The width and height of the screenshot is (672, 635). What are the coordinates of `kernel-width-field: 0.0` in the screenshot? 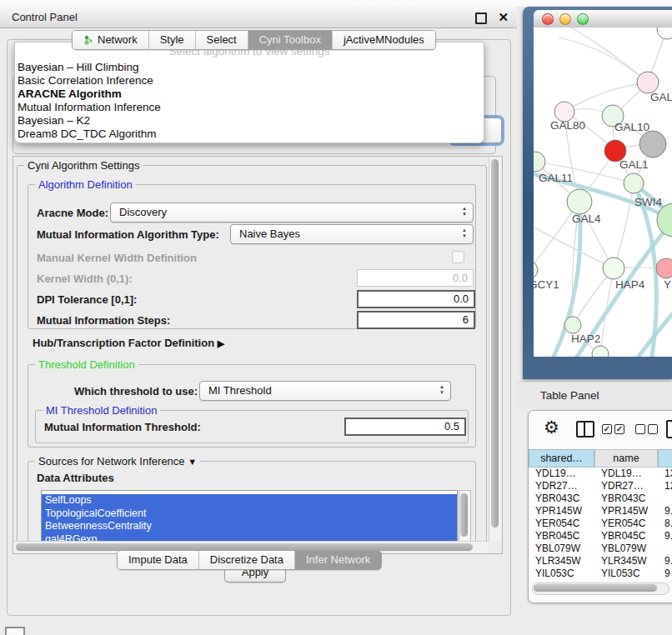 It's located at (415, 278).